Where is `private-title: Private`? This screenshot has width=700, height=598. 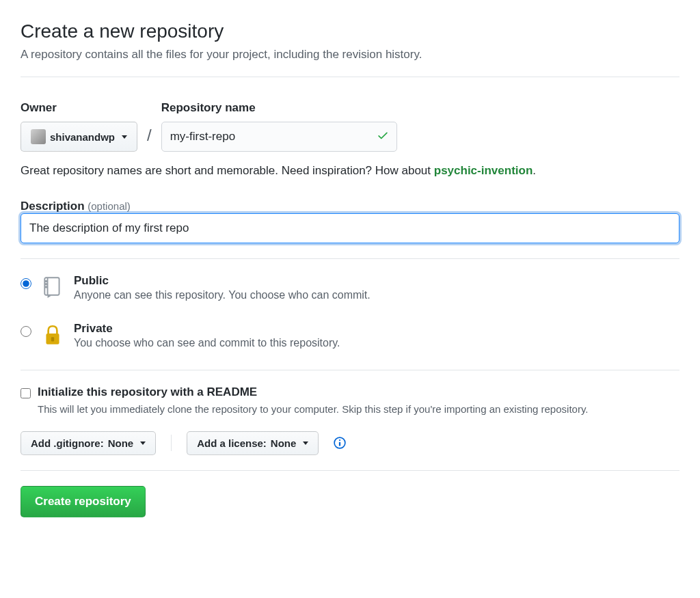 private-title: Private is located at coordinates (377, 329).